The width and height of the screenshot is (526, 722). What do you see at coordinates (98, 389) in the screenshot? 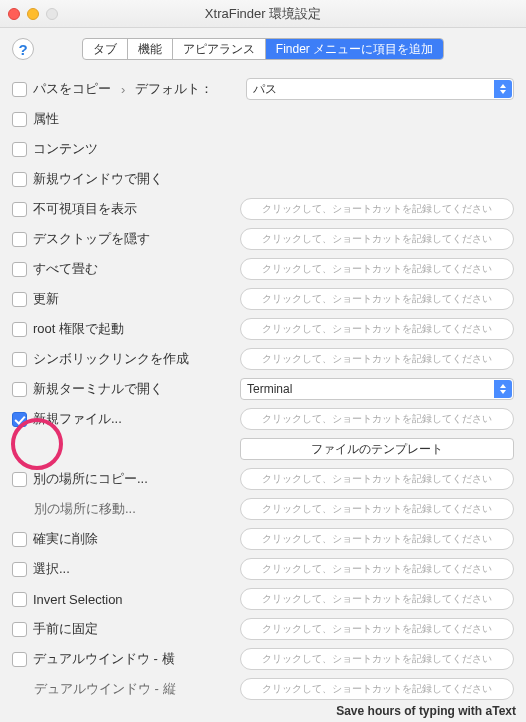
I see `new-terminal-label: 新規ターミナルで開く` at bounding box center [98, 389].